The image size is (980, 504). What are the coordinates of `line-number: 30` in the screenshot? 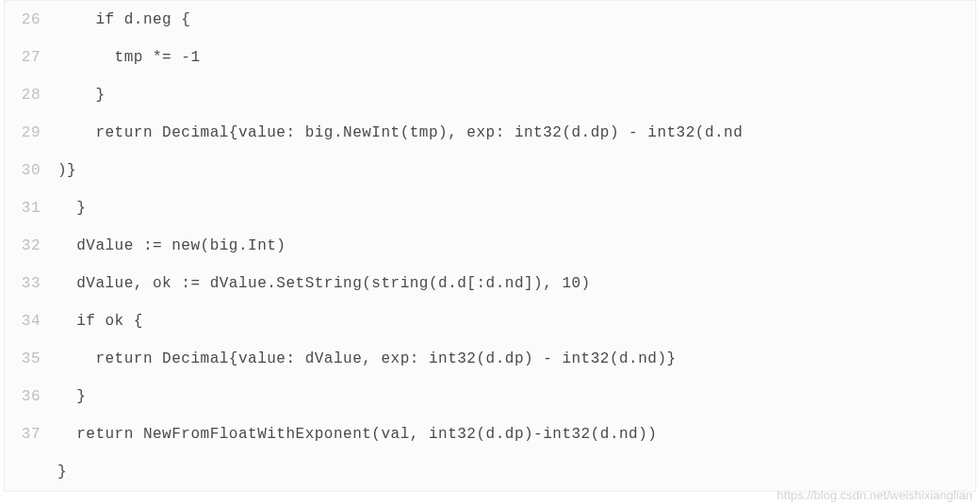 It's located at (31, 171).